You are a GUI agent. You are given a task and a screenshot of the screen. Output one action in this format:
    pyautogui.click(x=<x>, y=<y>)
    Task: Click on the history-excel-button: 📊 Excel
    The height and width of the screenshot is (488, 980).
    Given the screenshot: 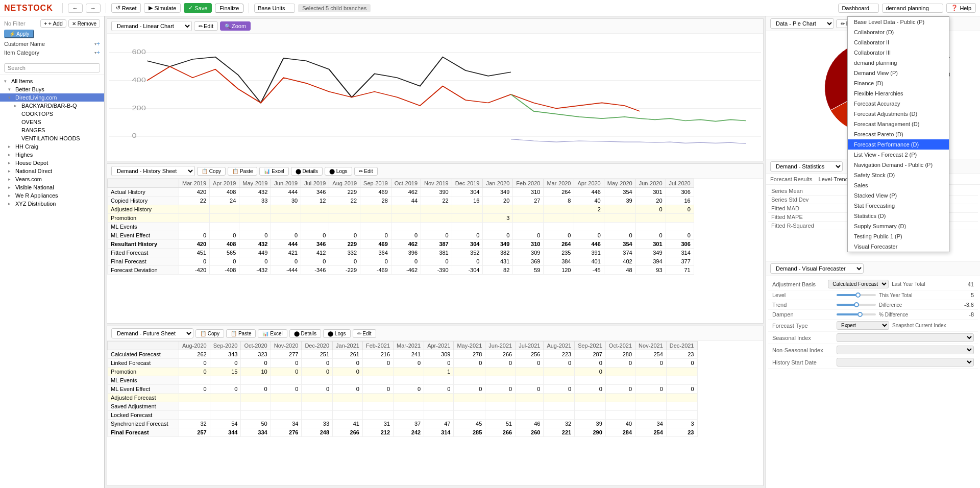 What is the action you would take?
    pyautogui.click(x=274, y=172)
    